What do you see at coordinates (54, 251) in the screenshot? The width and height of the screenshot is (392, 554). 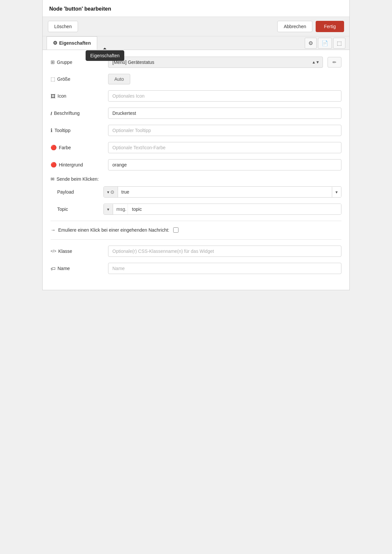 I see `code-icon: </>` at bounding box center [54, 251].